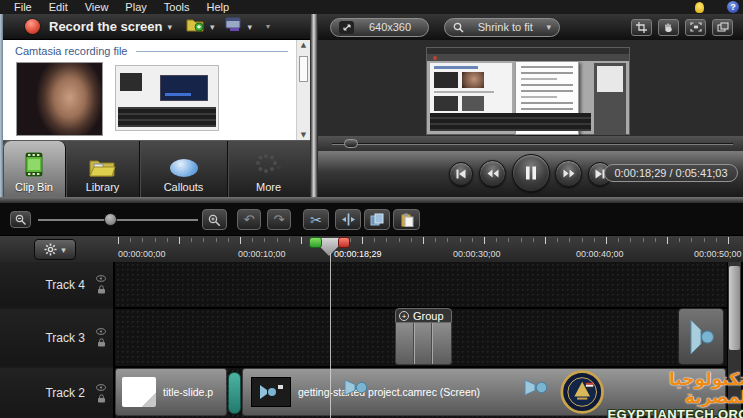 The height and width of the screenshot is (418, 743). I want to click on video-frame, so click(528, 91).